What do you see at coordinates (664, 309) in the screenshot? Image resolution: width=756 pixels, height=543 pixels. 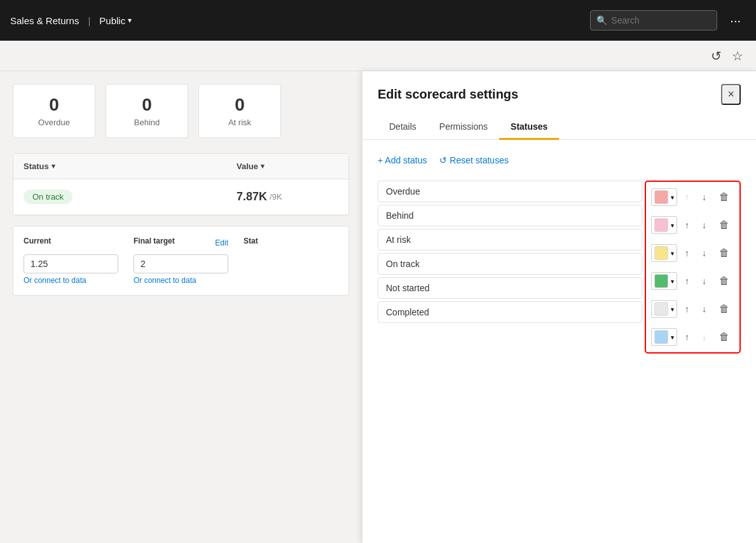 I see `color-picker-not-started: ▾` at bounding box center [664, 309].